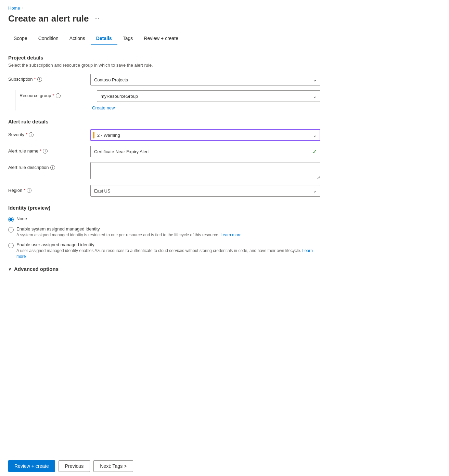  Describe the element at coordinates (205, 80) in the screenshot. I see `subscription-select: Contoso Projects` at that location.